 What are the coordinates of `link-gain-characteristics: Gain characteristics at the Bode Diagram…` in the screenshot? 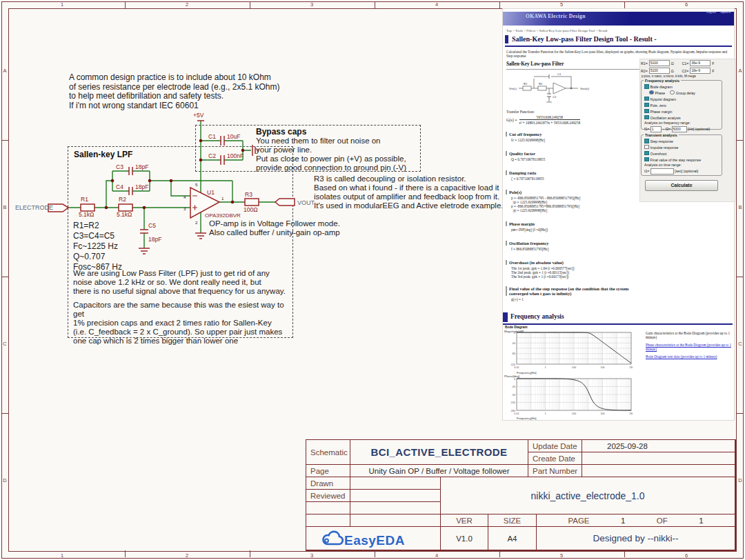 It's located at (690, 335).